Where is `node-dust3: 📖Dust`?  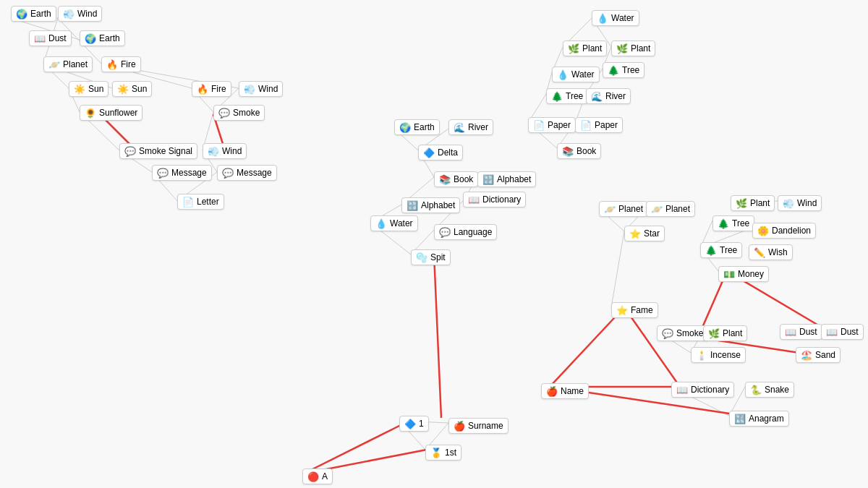 node-dust3: 📖Dust is located at coordinates (842, 332).